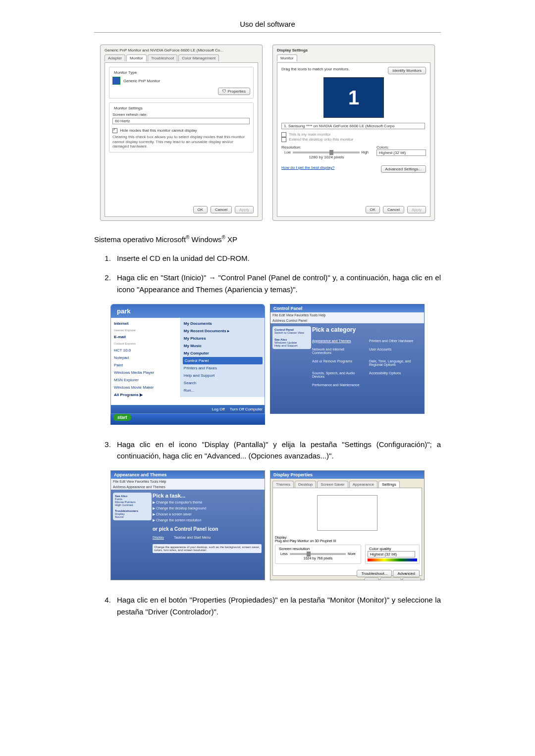 The height and width of the screenshot is (756, 535). What do you see at coordinates (146, 395) in the screenshot?
I see `start-item-allprograms: All Programs ▶` at bounding box center [146, 395].